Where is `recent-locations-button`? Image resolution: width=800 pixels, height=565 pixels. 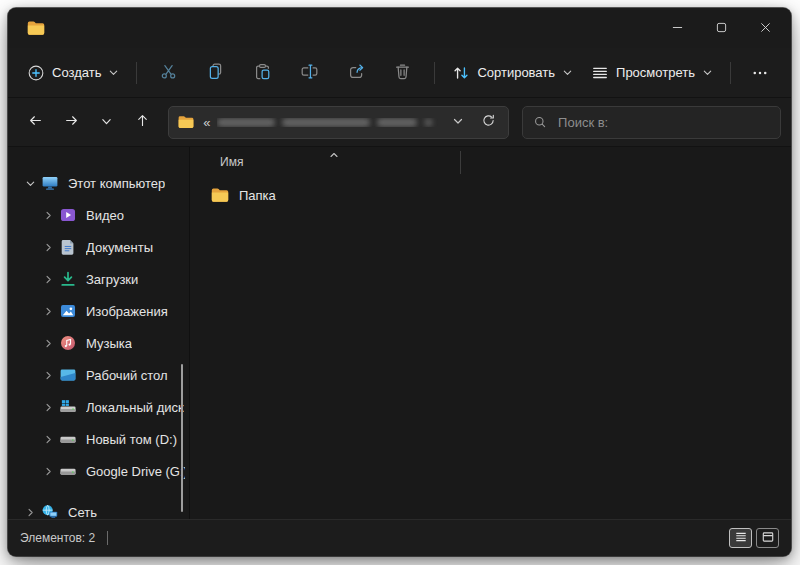 recent-locations-button is located at coordinates (107, 122).